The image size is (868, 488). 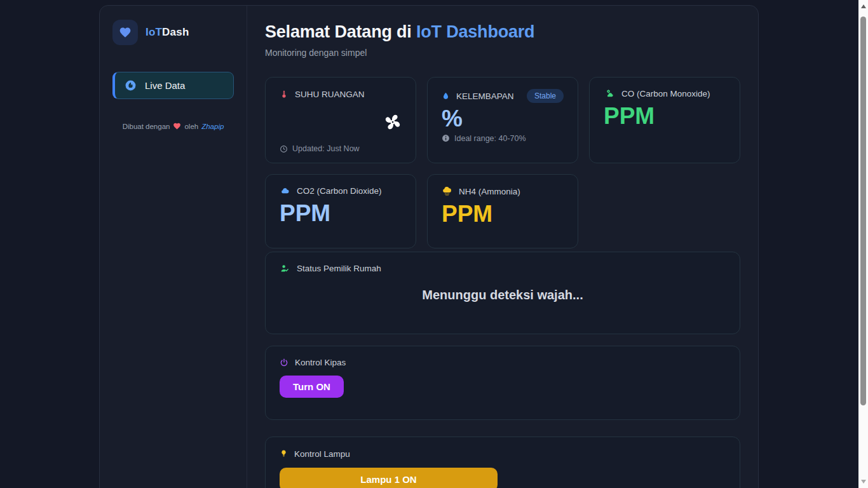 I want to click on card-co2: CO2 (Carbon Dioxide) PPM, so click(x=341, y=211).